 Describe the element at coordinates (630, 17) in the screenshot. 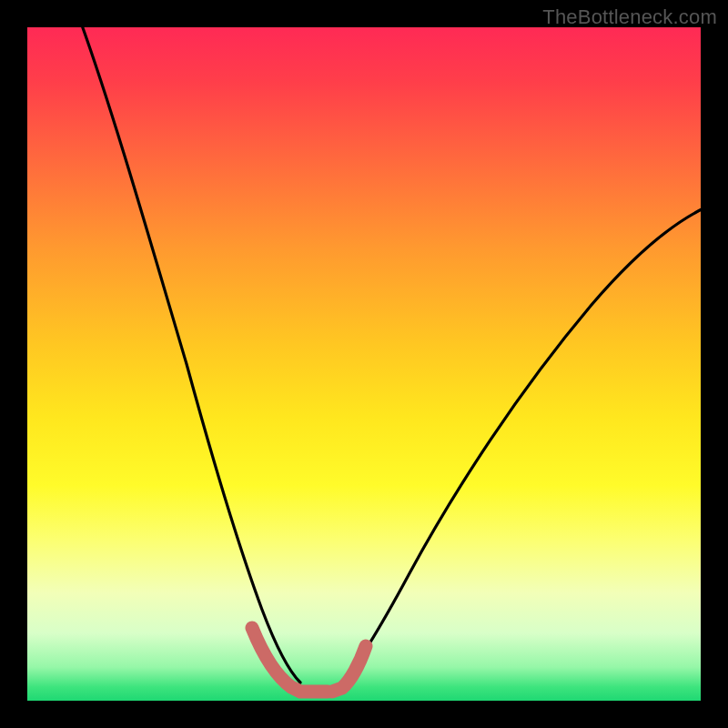

I see `watermark-text: TheBottleneck.com` at that location.